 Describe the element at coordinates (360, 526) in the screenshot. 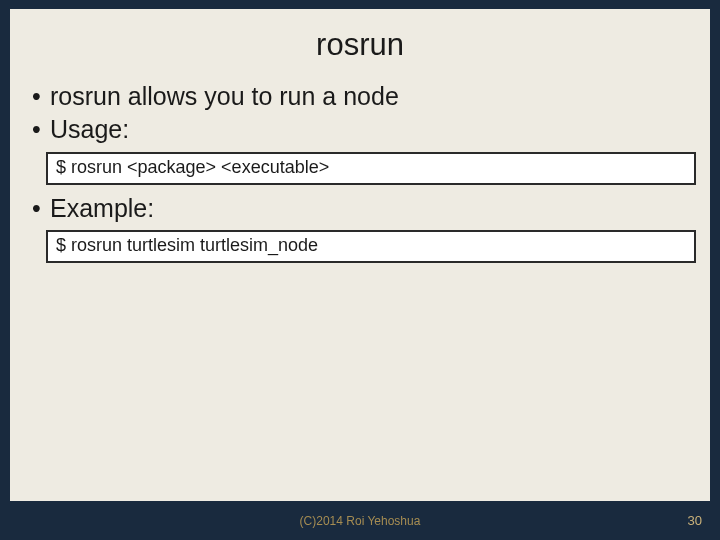

I see `footer: (C)2014 Roi Yehoshua 30` at that location.